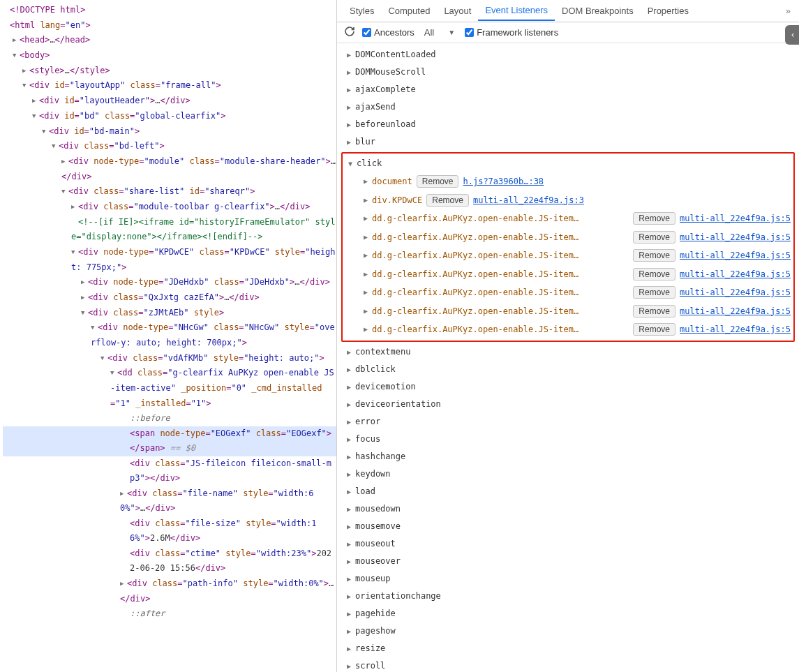 This screenshot has height=672, width=799. I want to click on dom-after: ::after, so click(170, 614).